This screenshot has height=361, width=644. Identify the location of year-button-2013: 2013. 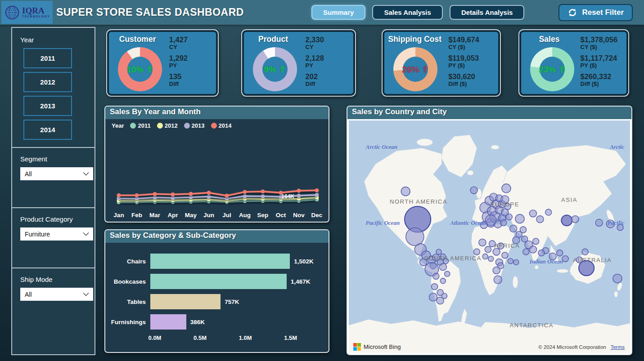
(48, 106).